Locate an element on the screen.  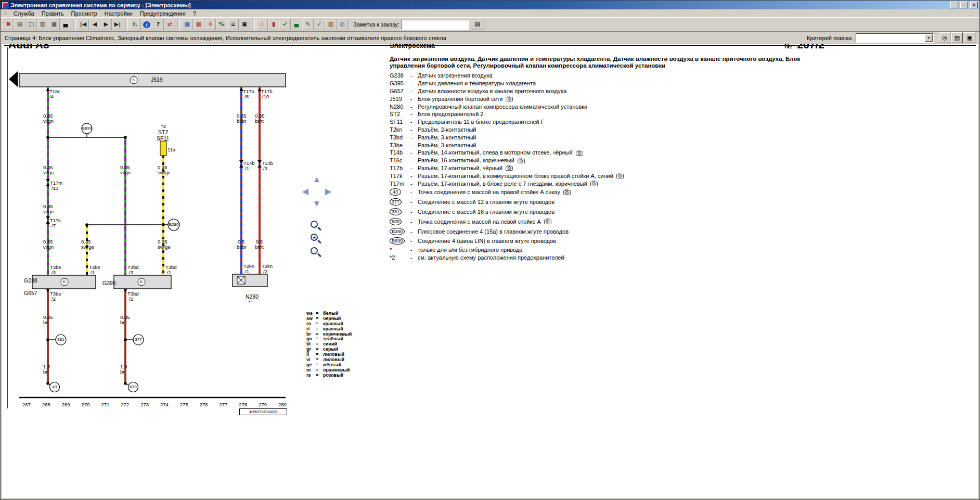
diagram-label: SF11 is located at coordinates (163, 138).